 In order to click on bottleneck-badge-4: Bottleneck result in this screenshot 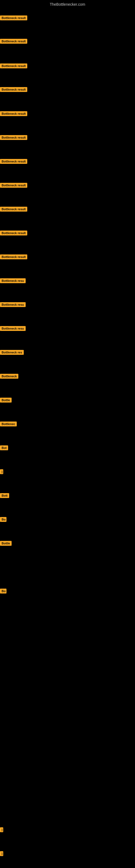, I will do `click(13, 90)`.